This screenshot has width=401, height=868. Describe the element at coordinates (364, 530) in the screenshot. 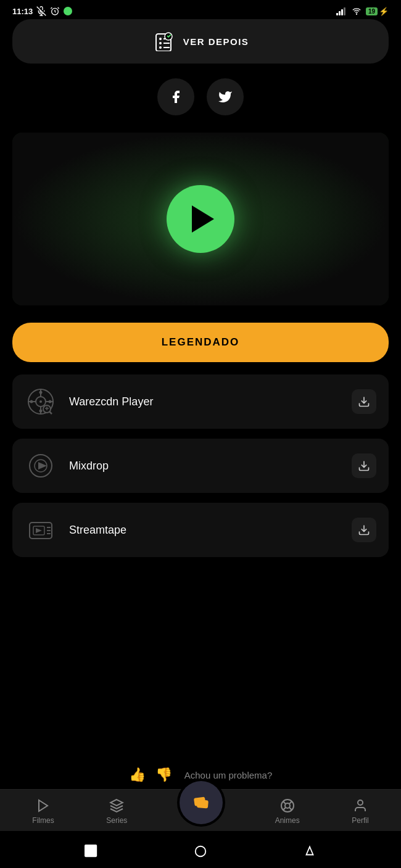

I see `streamtape-download-button` at that location.